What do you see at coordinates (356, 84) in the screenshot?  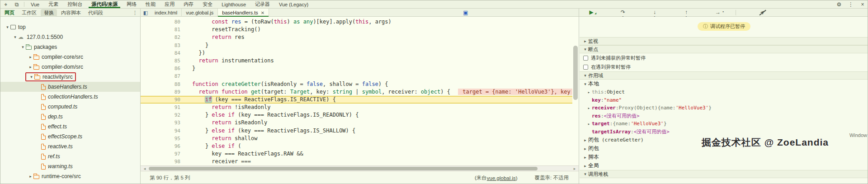 I see `code-line: 88function createGetter(isReadonly = fal…` at bounding box center [356, 84].